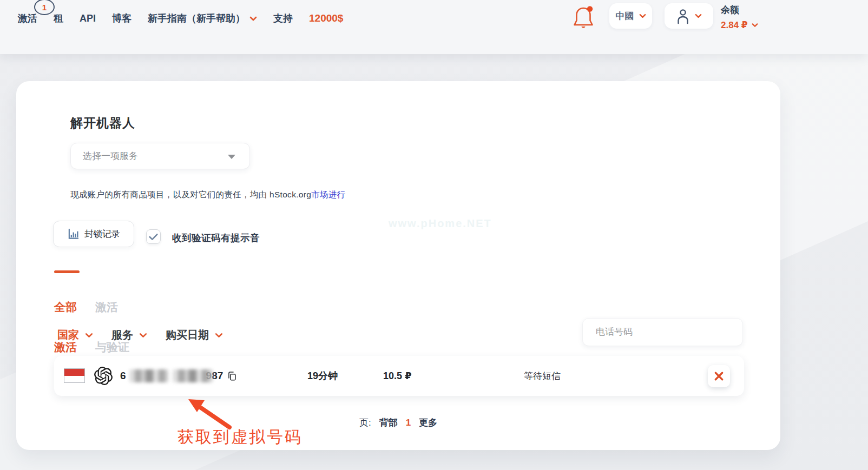 The image size is (868, 470). I want to click on bell-icon, so click(583, 17).